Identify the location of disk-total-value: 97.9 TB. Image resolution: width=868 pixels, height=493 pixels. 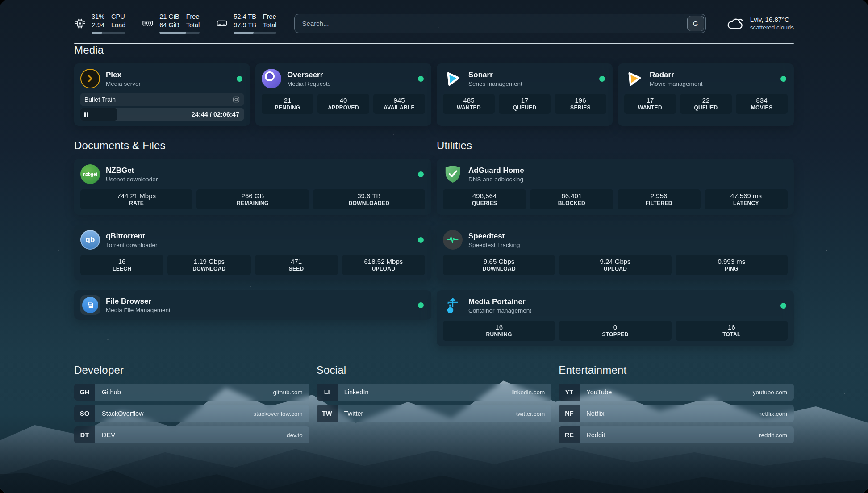
(245, 25).